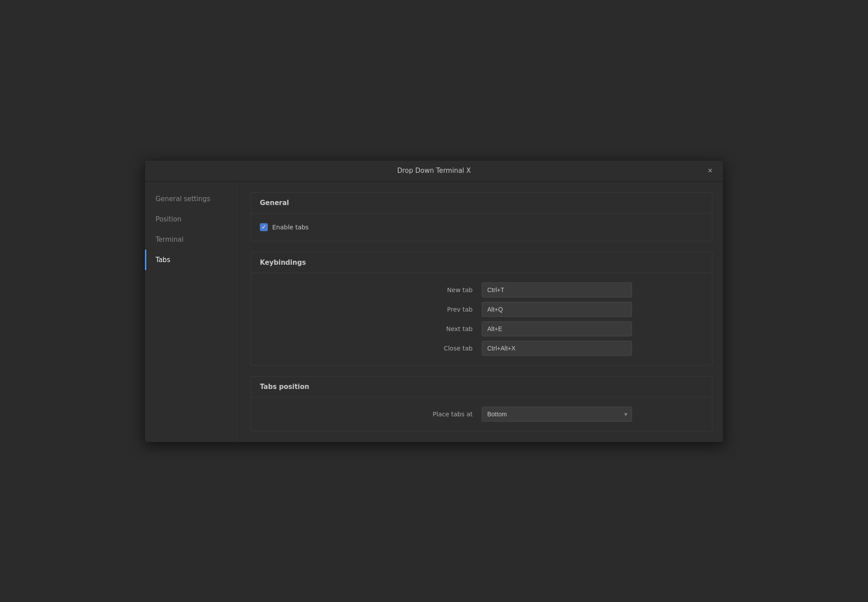  Describe the element at coordinates (163, 260) in the screenshot. I see `sidebar-item-label: Tabs` at that location.